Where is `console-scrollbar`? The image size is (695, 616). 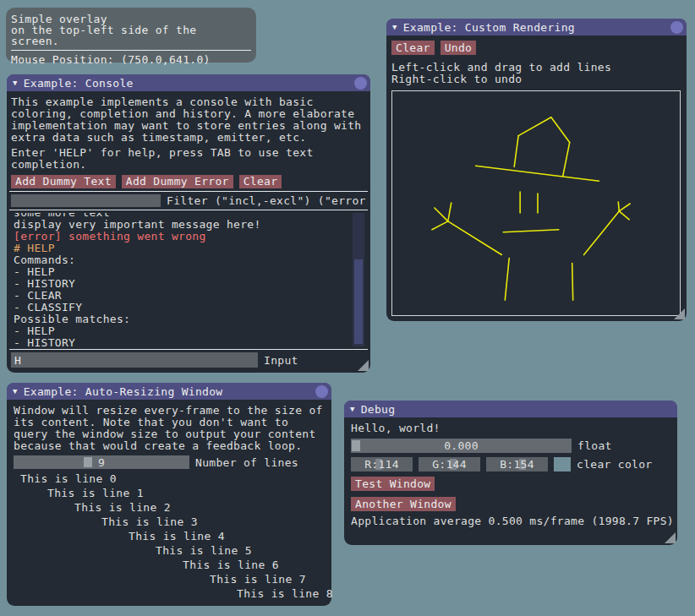 console-scrollbar is located at coordinates (358, 280).